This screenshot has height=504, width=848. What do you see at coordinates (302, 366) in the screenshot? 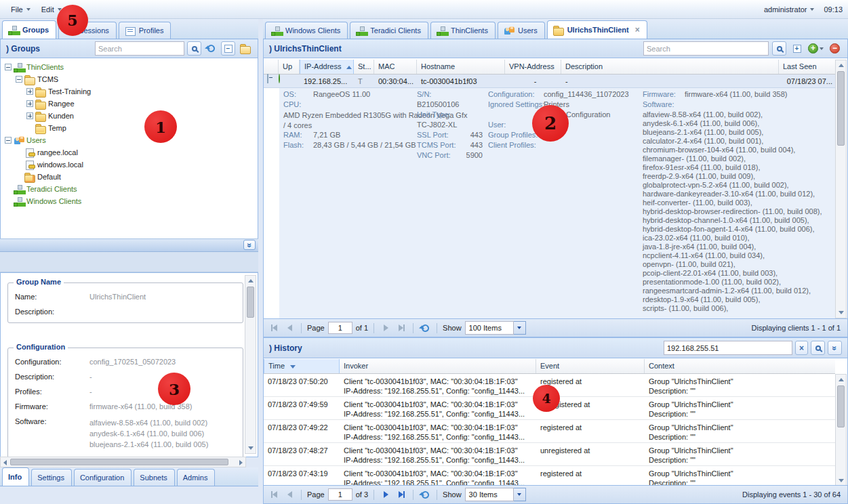
I see `column-time: Time` at bounding box center [302, 366].